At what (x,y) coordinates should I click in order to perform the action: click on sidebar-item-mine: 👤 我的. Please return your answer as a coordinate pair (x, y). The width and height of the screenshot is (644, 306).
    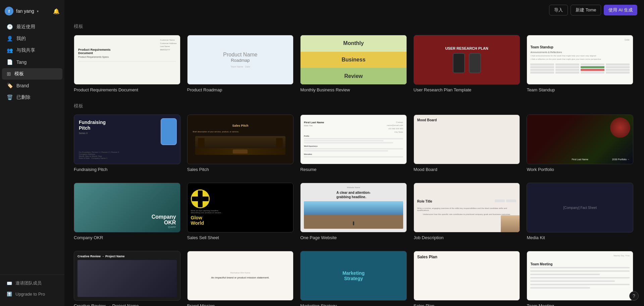
    Looking at the image, I should click on (32, 39).